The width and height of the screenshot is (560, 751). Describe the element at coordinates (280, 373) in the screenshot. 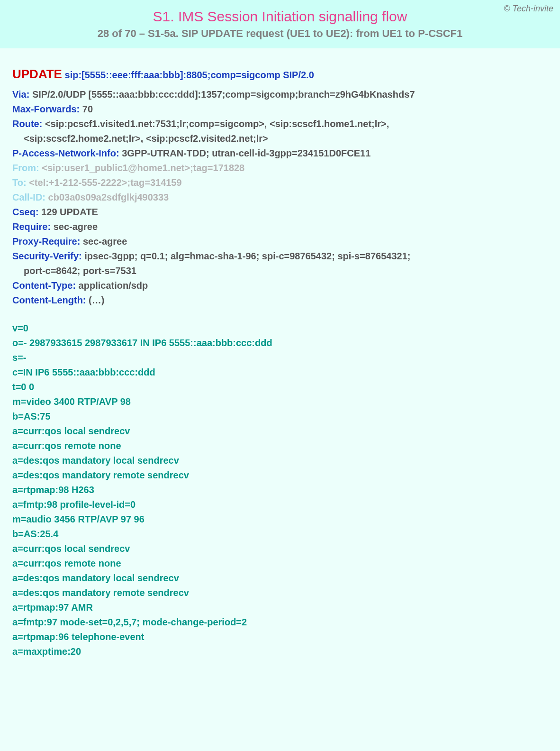

I see `sdp-line: c=IN IP6 5555::aaa:bbb:ccc:ddd` at that location.